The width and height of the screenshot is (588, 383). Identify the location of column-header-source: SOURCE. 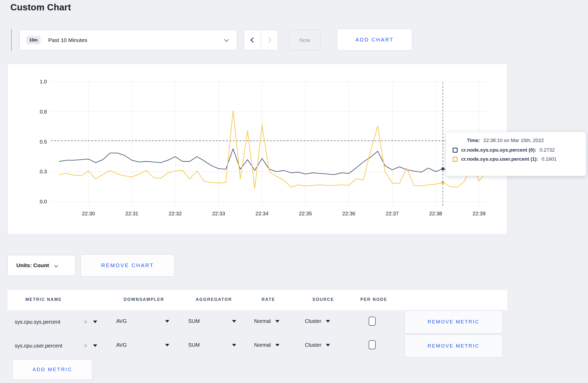
(323, 300).